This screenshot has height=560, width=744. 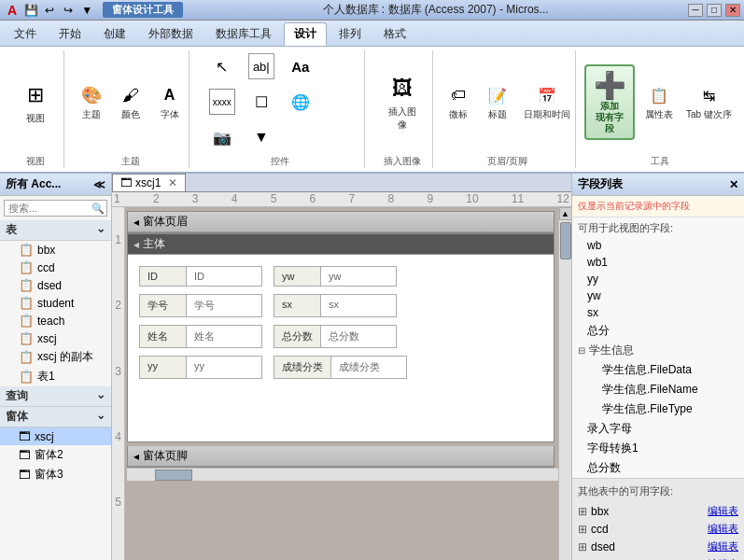 I want to click on ribbon-tab-home: 开始, so click(x=70, y=34).